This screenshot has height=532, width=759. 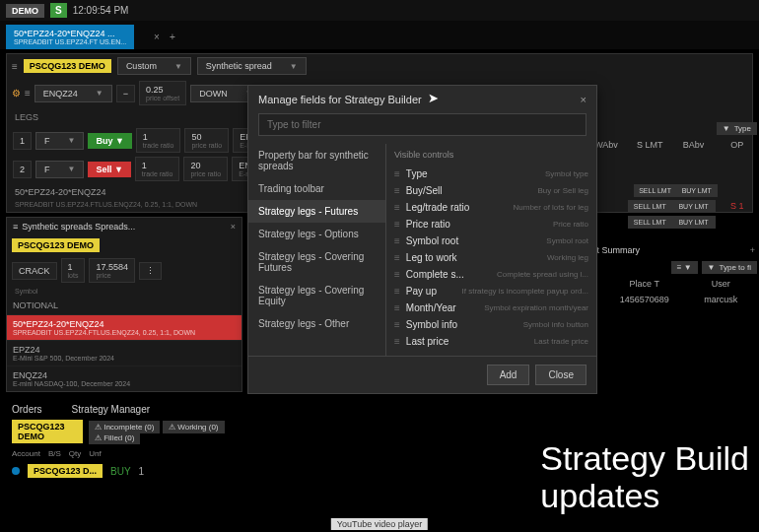 I want to click on gear-icon: ⚙, so click(x=16, y=93).